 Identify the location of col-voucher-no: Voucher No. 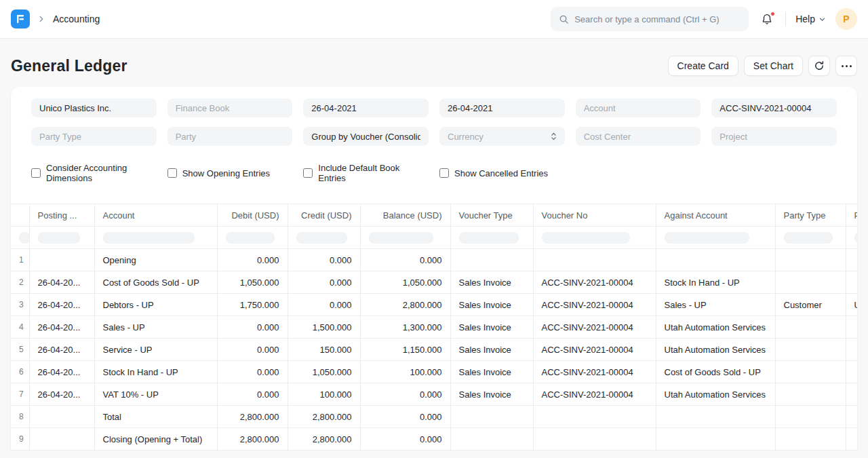
(594, 216).